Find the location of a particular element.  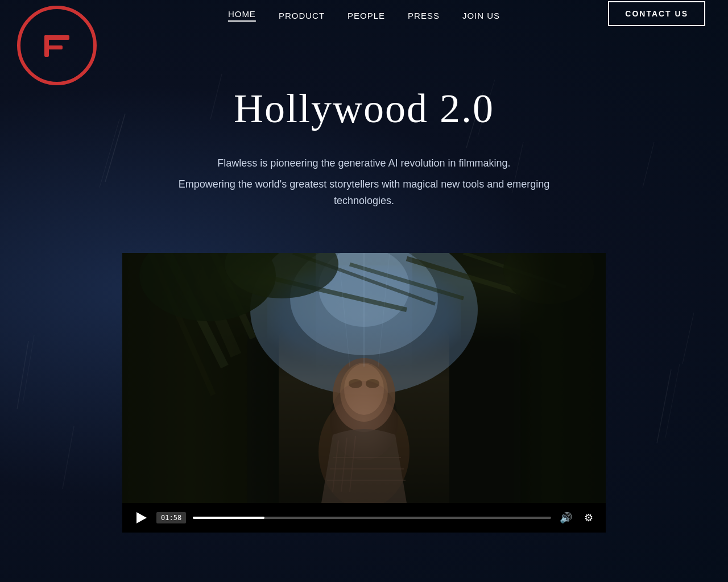

settings-icon: ⚙ is located at coordinates (589, 518).